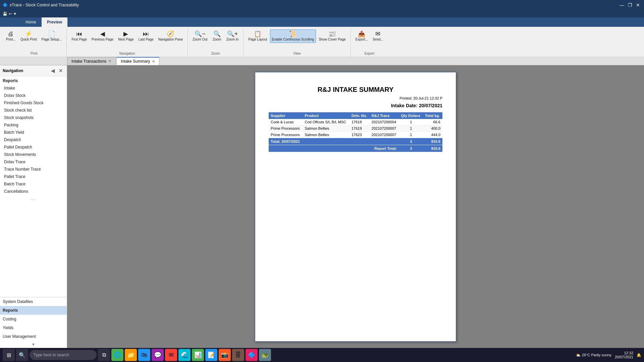 This screenshot has height=362, width=644. I want to click on sidebar-item-finished-goods: Finished Goods Stock, so click(34, 103).